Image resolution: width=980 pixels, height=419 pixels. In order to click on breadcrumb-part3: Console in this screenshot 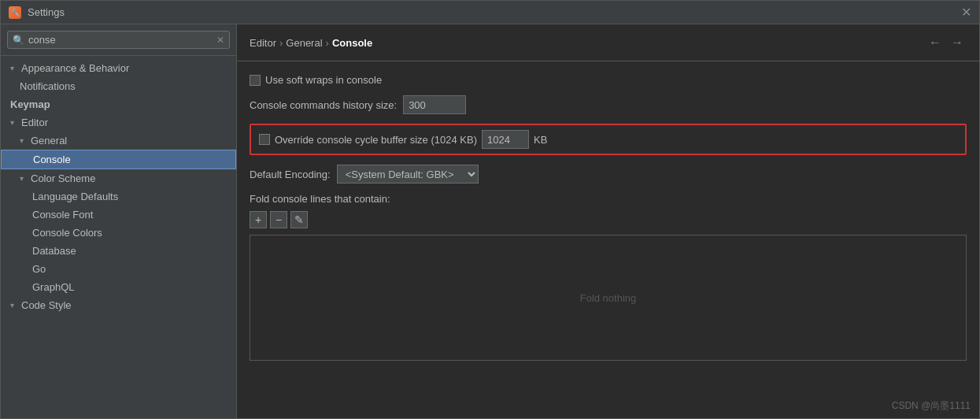, I will do `click(353, 43)`.